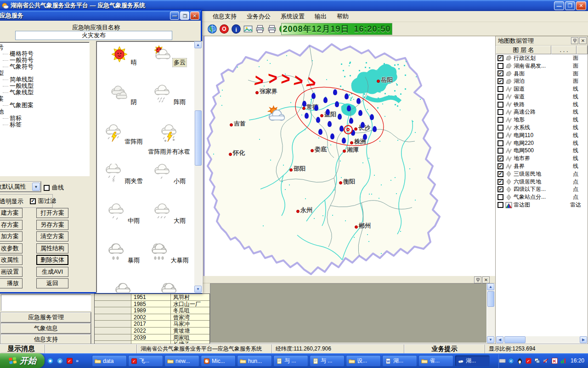 This screenshot has height=368, width=588. I want to click on tree-item-标签: 标签, so click(45, 125).